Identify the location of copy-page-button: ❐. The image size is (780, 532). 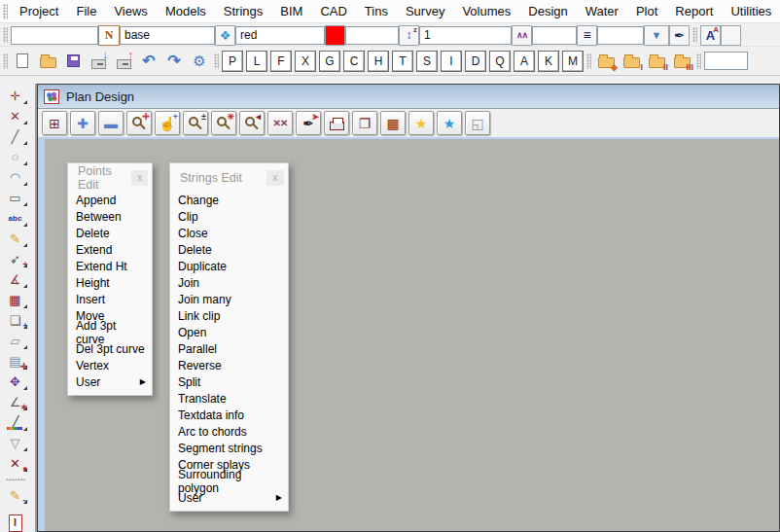
(365, 123).